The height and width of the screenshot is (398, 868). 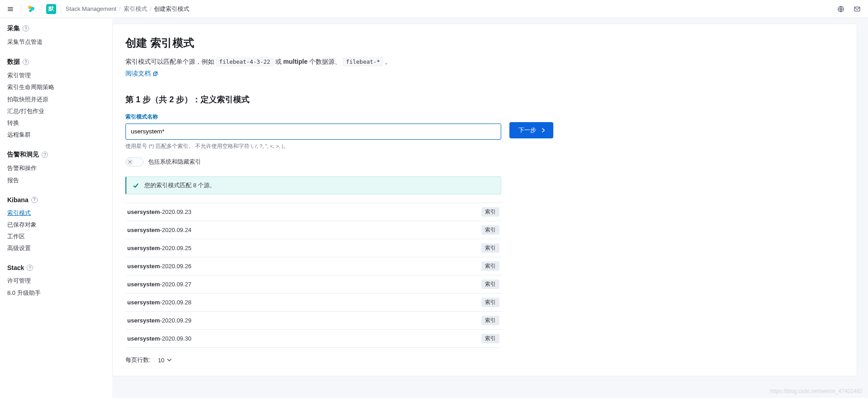 I want to click on menu-toggle-button, so click(x=10, y=9).